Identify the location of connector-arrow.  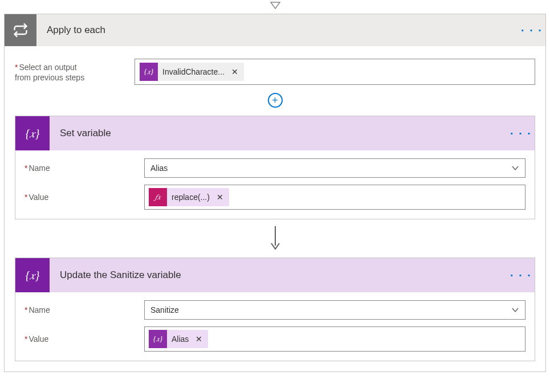
(275, 238).